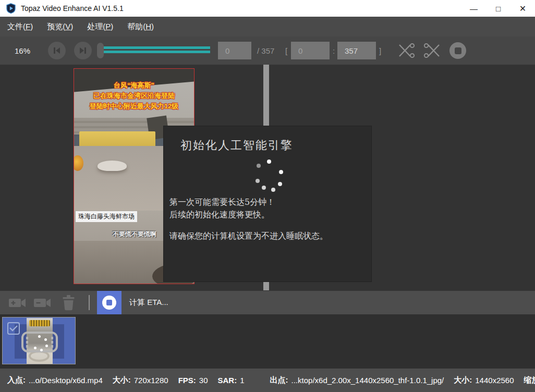 Image resolution: width=535 pixels, height=392 pixels. Describe the element at coordinates (83, 51) in the screenshot. I see `skip-to-end-icon` at that location.